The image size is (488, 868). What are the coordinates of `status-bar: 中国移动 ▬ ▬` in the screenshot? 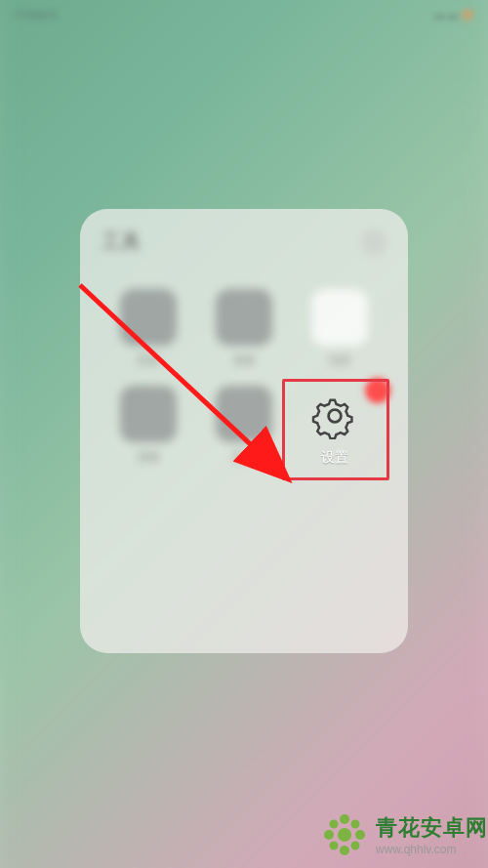 It's located at (244, 15).